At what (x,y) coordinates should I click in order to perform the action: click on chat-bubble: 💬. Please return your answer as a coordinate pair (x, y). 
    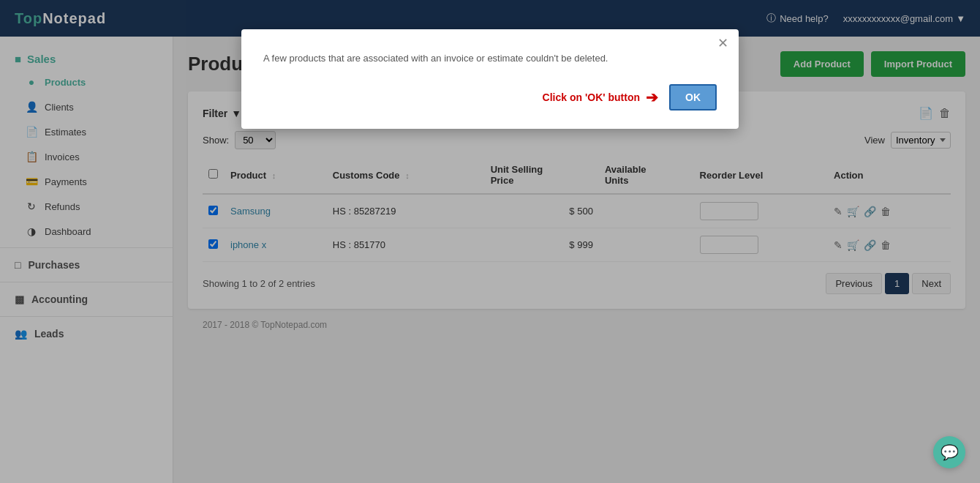
    Looking at the image, I should click on (949, 452).